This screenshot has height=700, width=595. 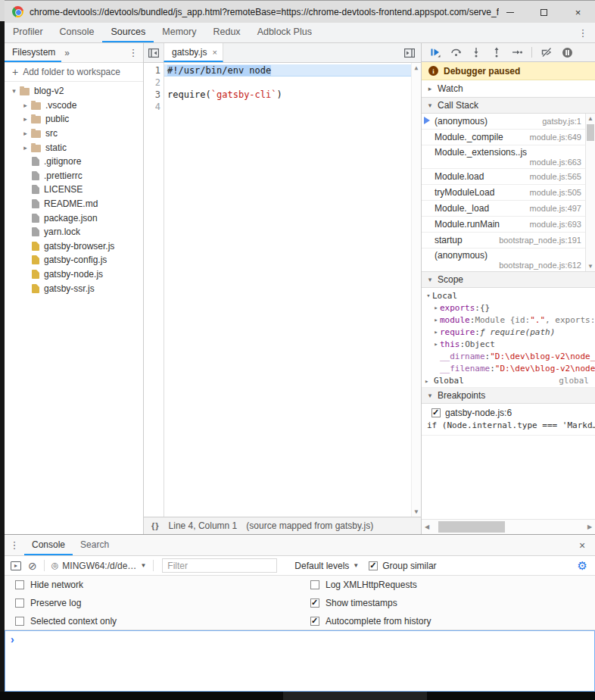 What do you see at coordinates (509, 381) in the screenshot?
I see `scope-global: ▸ Global global` at bounding box center [509, 381].